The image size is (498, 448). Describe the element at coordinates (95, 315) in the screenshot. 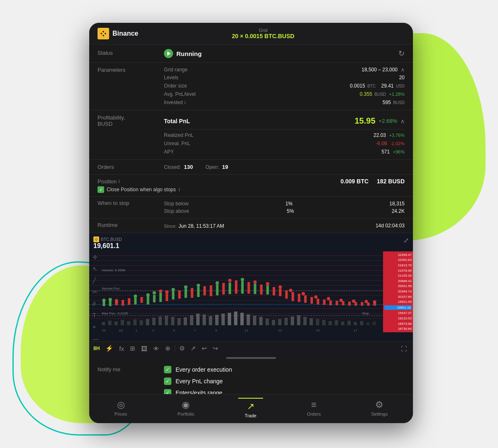

I see `text-icon: T` at that location.